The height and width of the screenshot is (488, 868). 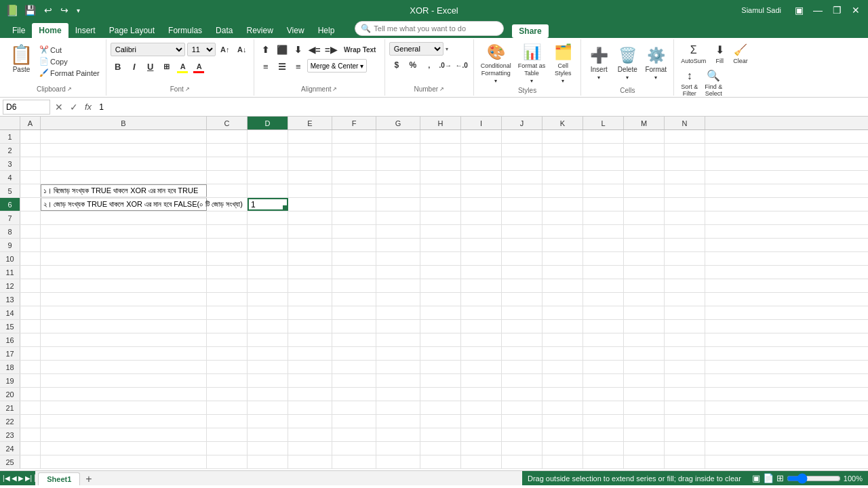 What do you see at coordinates (311, 150) in the screenshot?
I see `cell-E2` at bounding box center [311, 150].